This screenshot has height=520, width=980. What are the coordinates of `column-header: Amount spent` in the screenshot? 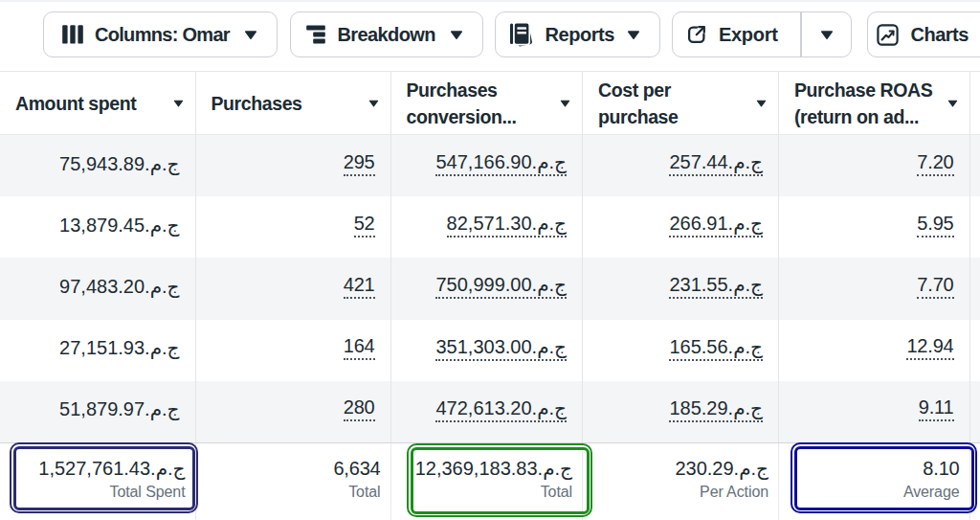 It's located at (98, 103).